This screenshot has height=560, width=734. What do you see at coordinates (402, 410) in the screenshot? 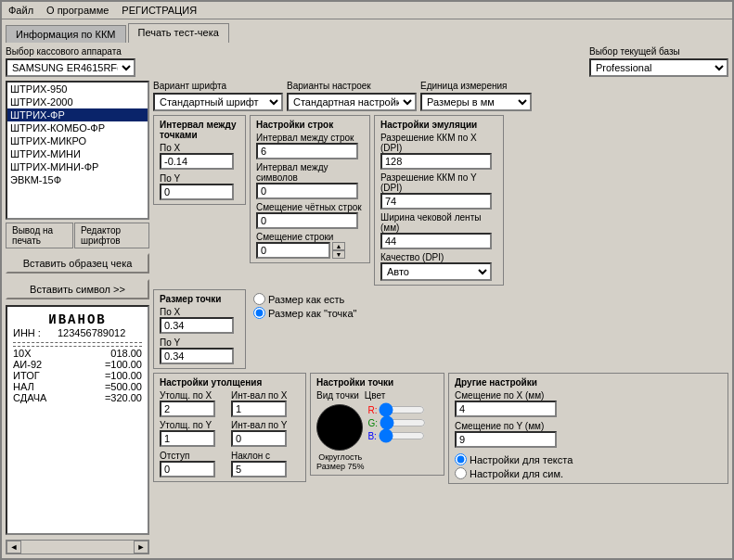
I see `r-slider` at bounding box center [402, 410].